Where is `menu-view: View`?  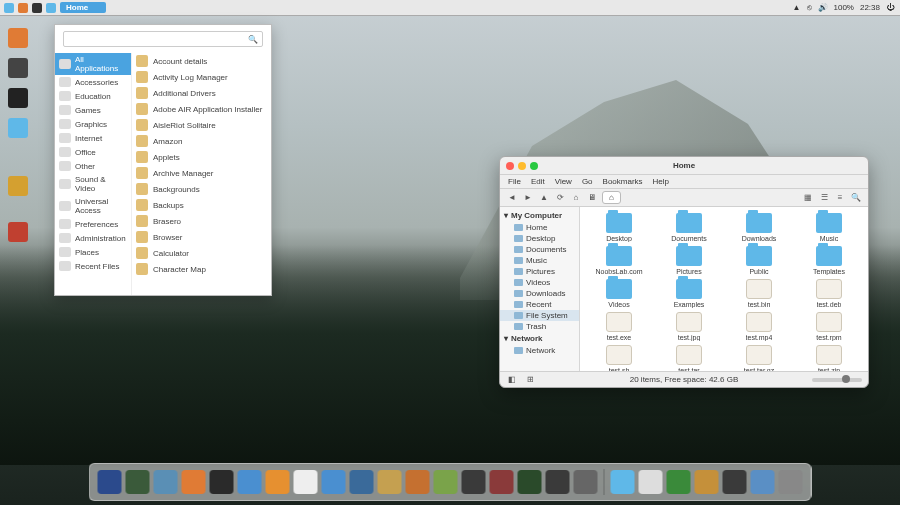
menu-view: View is located at coordinates (564, 182).